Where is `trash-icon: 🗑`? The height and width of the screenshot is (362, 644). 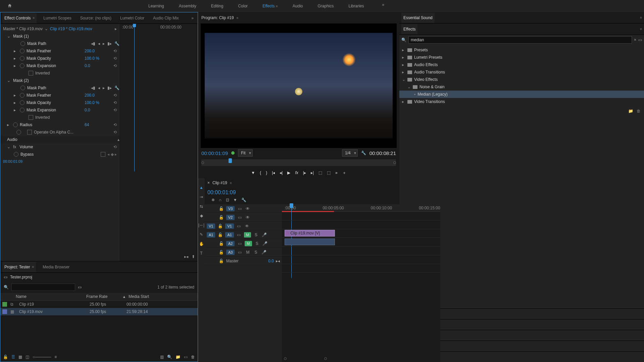
trash-icon: 🗑 is located at coordinates (639, 111).